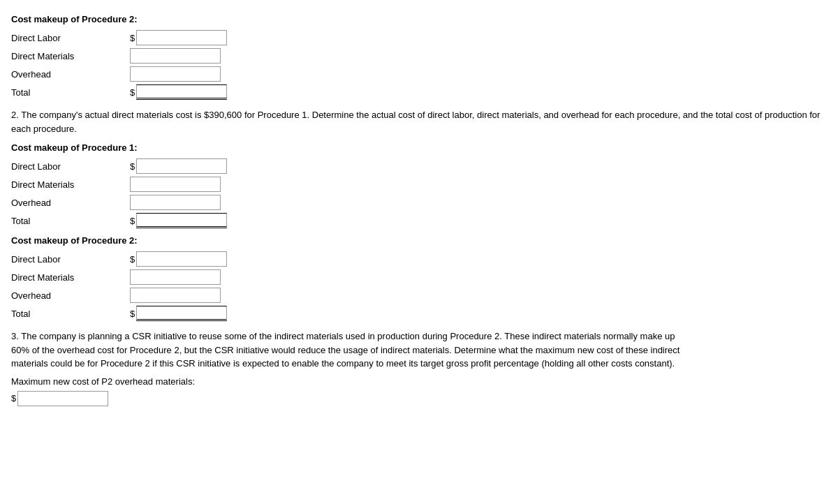 The width and height of the screenshot is (838, 504). What do you see at coordinates (71, 296) in the screenshot?
I see `overhead-label-3: Overhead` at bounding box center [71, 296].